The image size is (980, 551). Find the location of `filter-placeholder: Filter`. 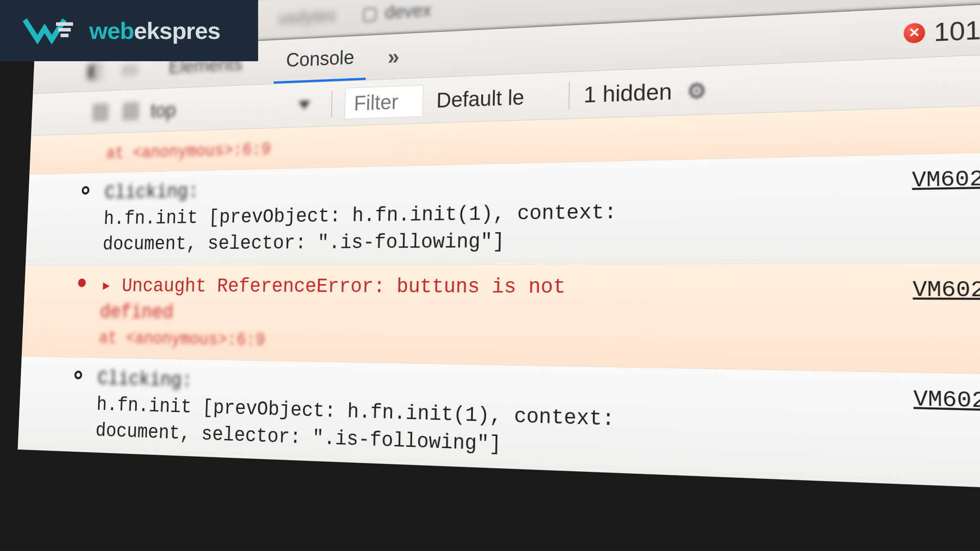

filter-placeholder: Filter is located at coordinates (376, 102).